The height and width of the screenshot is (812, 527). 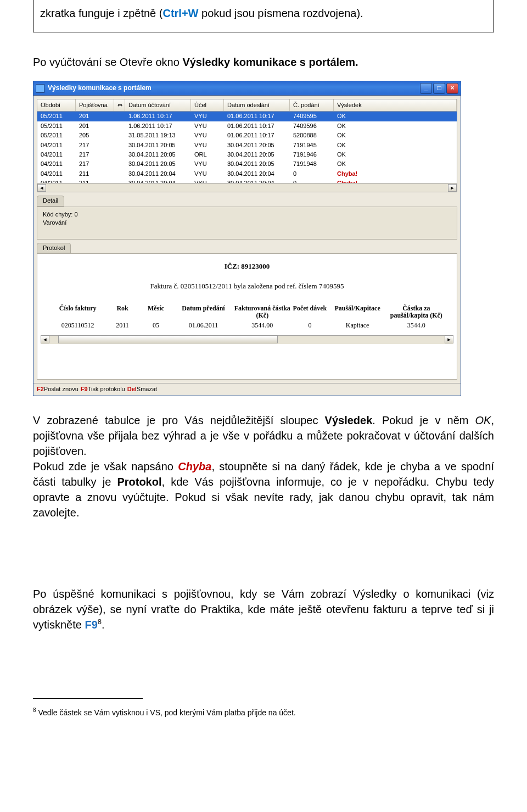 I want to click on col-obdobi: Období, so click(x=57, y=105).